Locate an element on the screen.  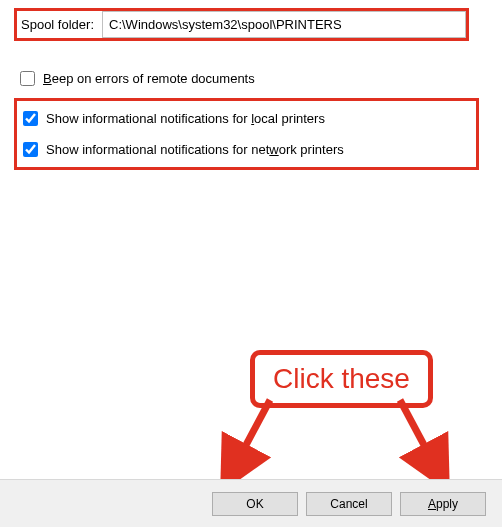
beep-label: Beep on errors of remote documents is located at coordinates (149, 78).